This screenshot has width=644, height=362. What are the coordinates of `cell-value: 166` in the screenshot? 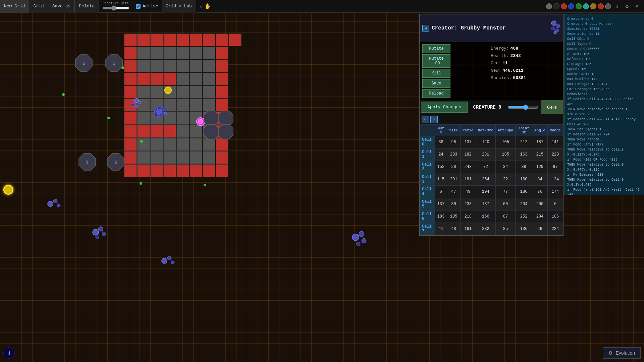 It's located at (486, 217).